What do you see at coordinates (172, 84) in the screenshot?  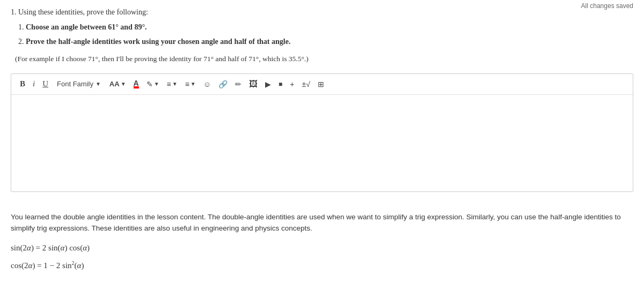 I see `align-button: ≡ ▼` at bounding box center [172, 84].